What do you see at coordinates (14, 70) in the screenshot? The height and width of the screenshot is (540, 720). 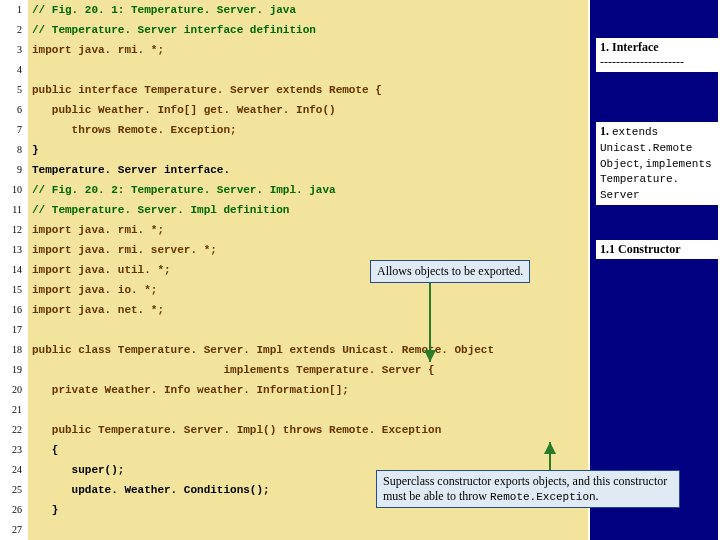 I see `line-number: 4` at bounding box center [14, 70].